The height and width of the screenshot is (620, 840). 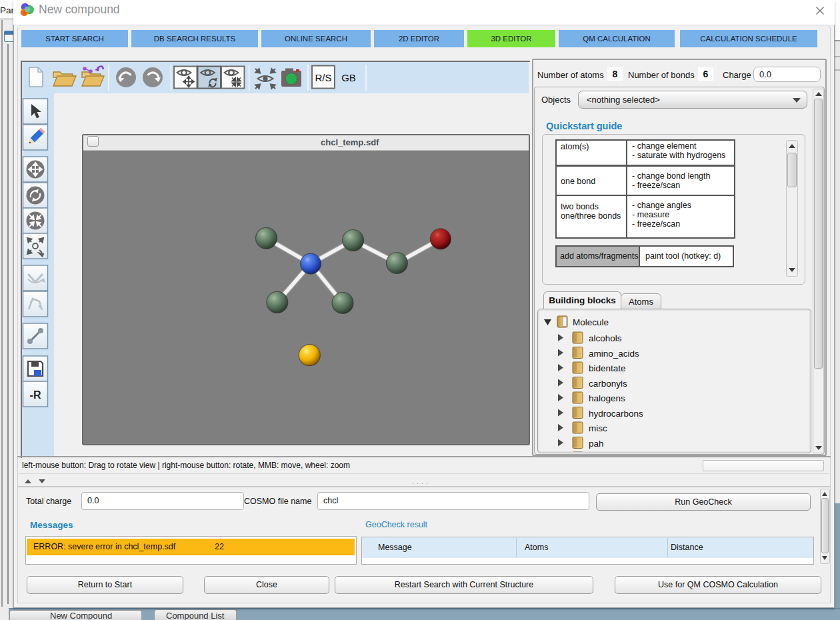 What do you see at coordinates (36, 395) in the screenshot?
I see `svg-text: -R` at bounding box center [36, 395].